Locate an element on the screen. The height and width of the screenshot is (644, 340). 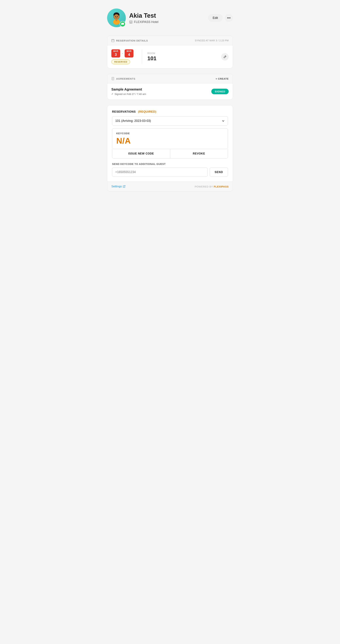
room-section: ROOM 101 is located at coordinates (181, 57).